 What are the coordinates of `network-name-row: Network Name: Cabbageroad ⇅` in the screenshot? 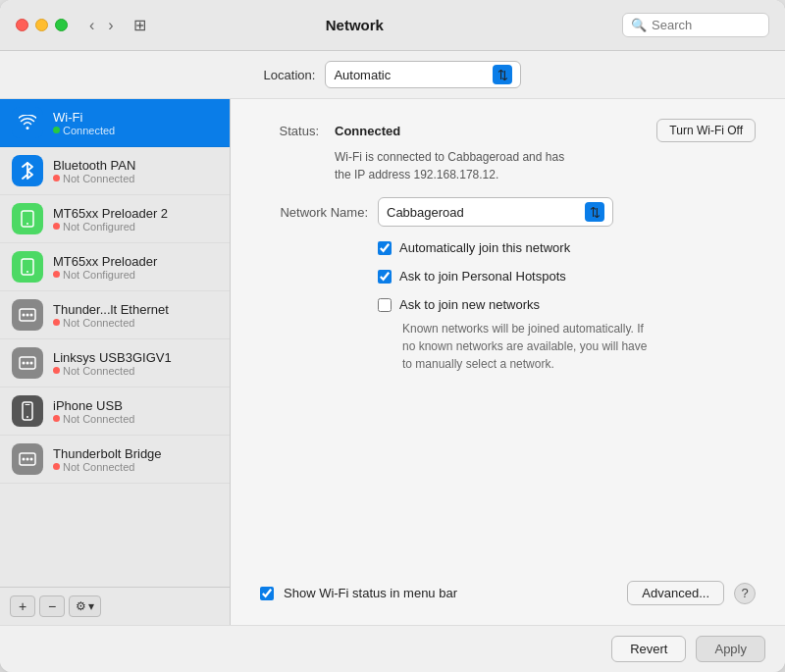 It's located at (508, 212).